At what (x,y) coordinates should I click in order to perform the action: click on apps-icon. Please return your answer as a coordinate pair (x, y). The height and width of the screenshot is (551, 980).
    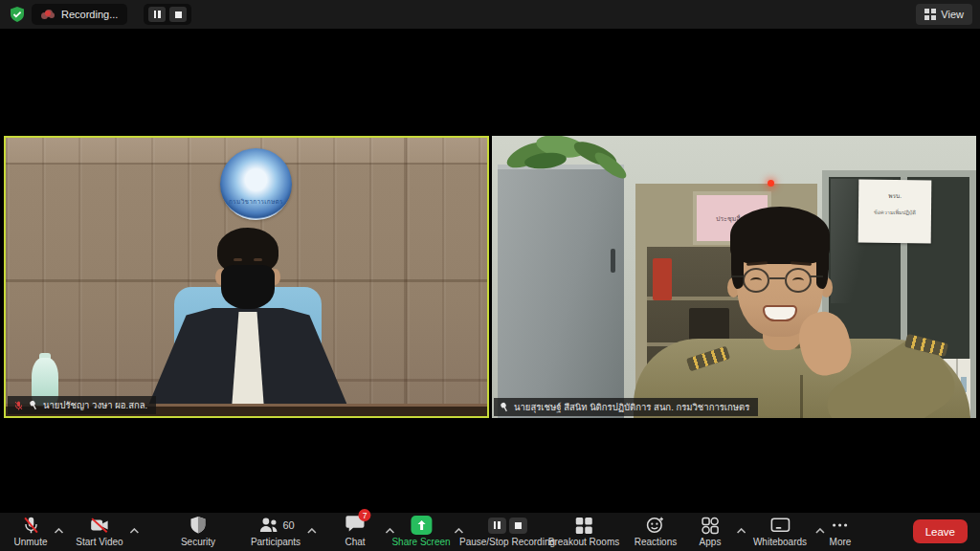
    Looking at the image, I should click on (710, 526).